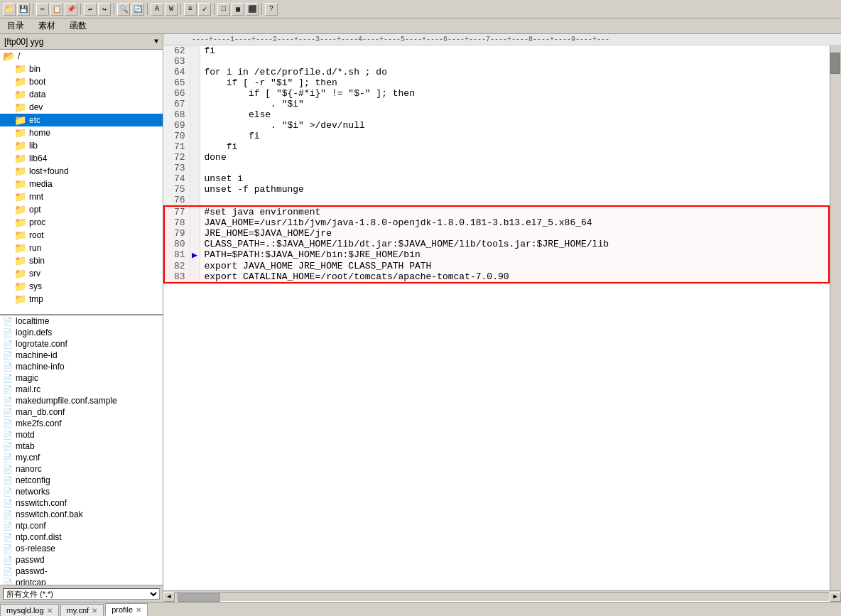 This screenshot has height=616, width=841. Describe the element at coordinates (81, 435) in the screenshot. I see `file-list-item: 📄motd` at that location.